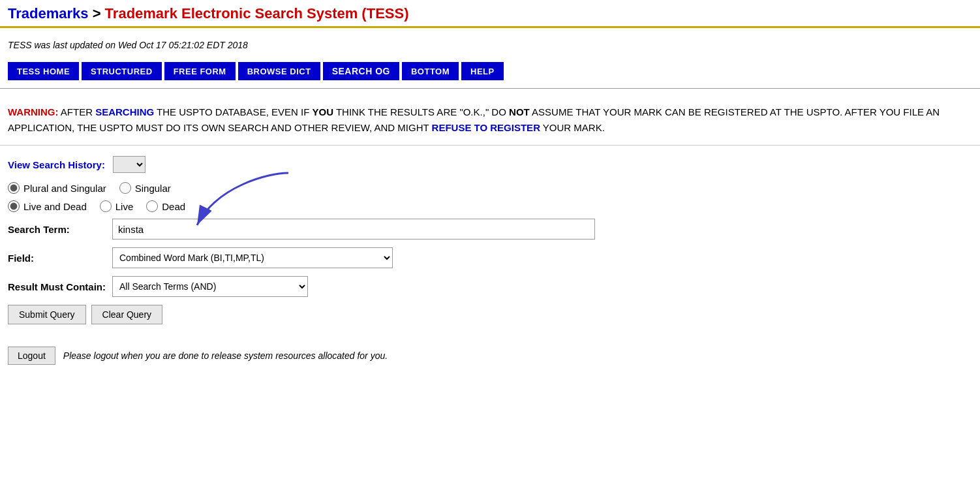  I want to click on logout-button: Logout, so click(31, 356).